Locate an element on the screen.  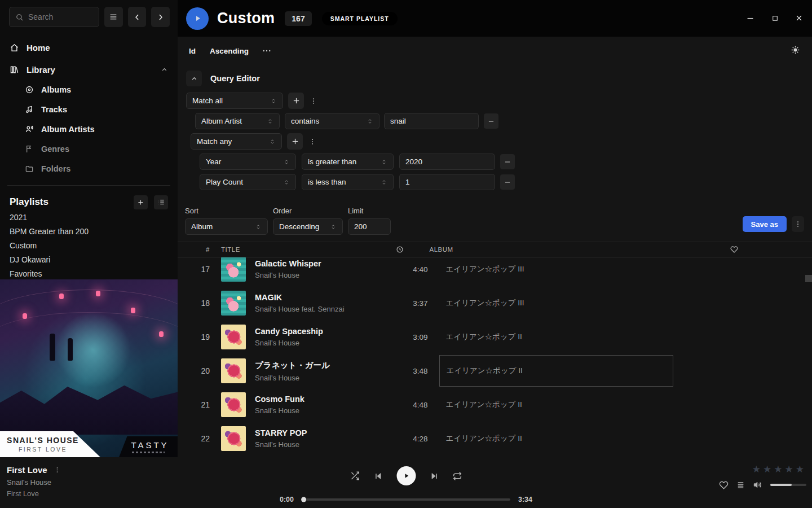
table-row: 20 プラネット・ガール Snail's House 3:48 エイリアン☆ポッ… is located at coordinates (495, 371).